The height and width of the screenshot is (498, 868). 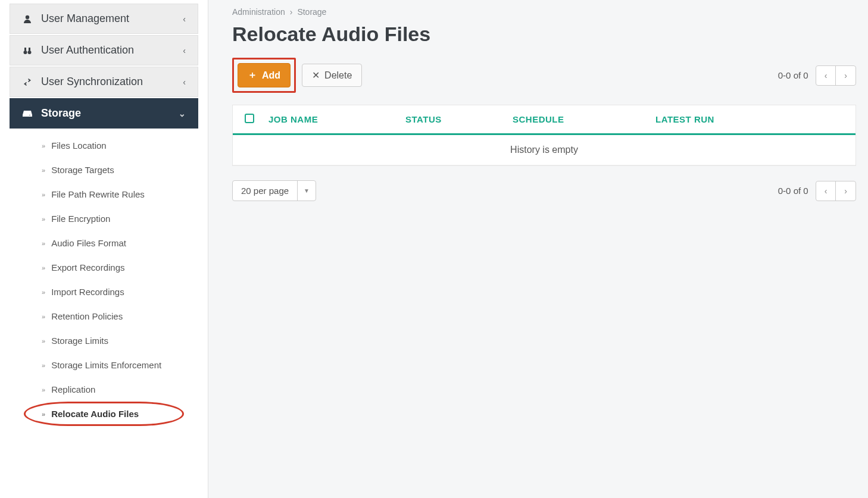 What do you see at coordinates (73, 389) in the screenshot?
I see `sidebar-item-label: Replication` at bounding box center [73, 389].